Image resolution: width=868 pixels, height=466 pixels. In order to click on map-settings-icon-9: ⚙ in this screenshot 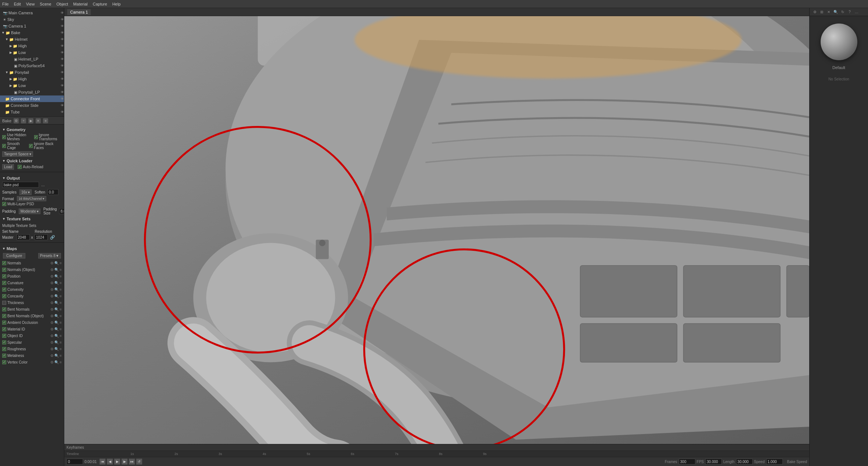, I will do `click(52, 322)`.